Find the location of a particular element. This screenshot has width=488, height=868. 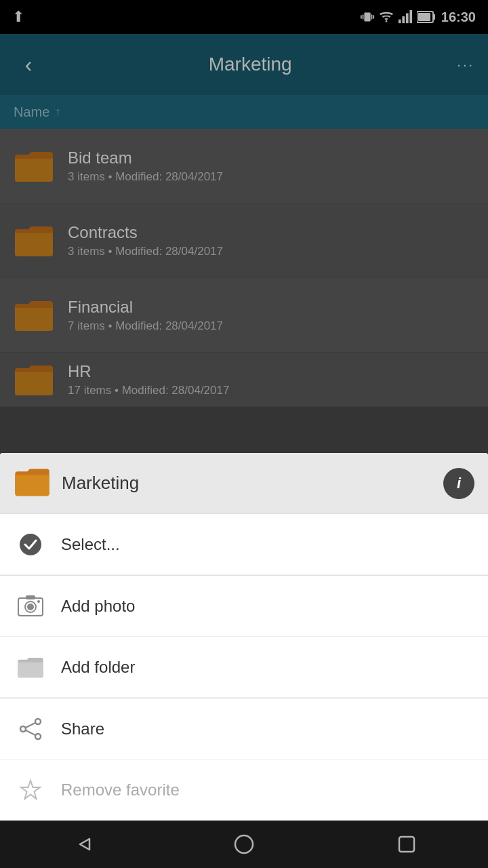

sheet-menu-add-folder: Add folder is located at coordinates (244, 667).